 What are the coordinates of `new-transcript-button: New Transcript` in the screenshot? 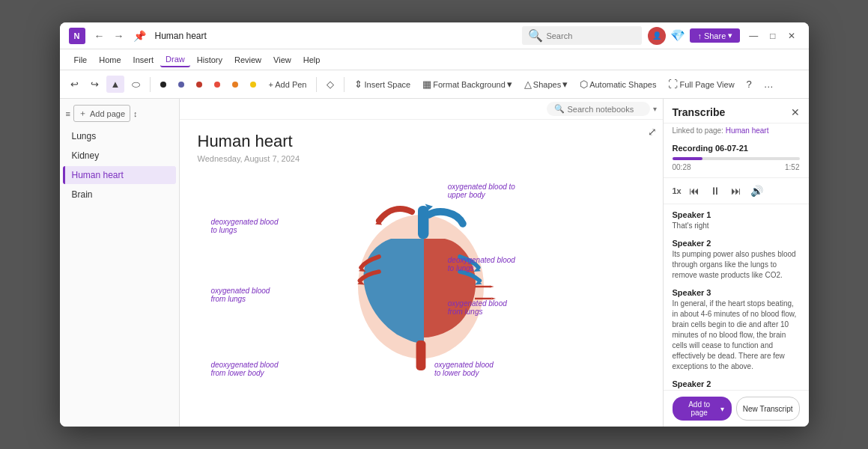 It's located at (768, 409).